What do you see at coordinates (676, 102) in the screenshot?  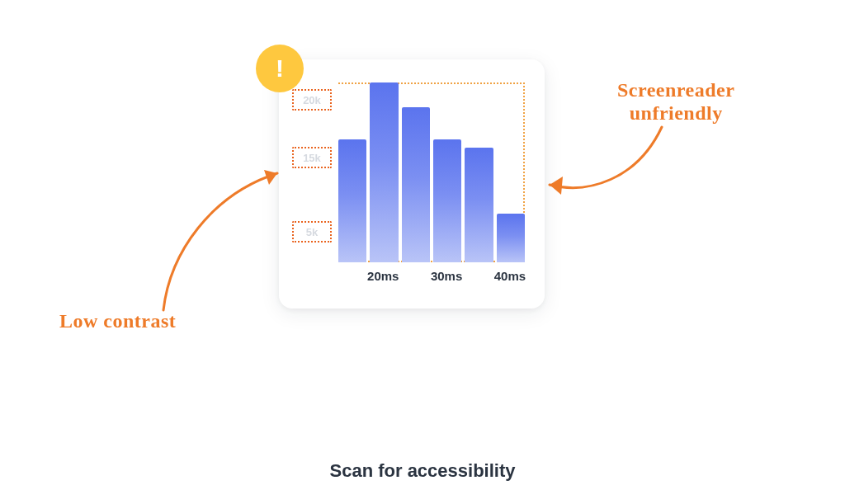 I see `annotation-screenreader: Screenreader unfriendly` at bounding box center [676, 102].